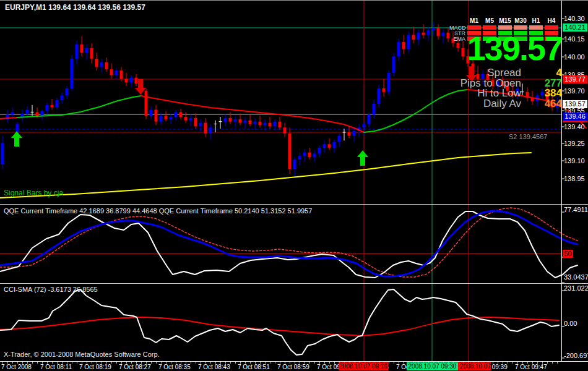  I want to click on price-tick: 140.00, so click(574, 57).